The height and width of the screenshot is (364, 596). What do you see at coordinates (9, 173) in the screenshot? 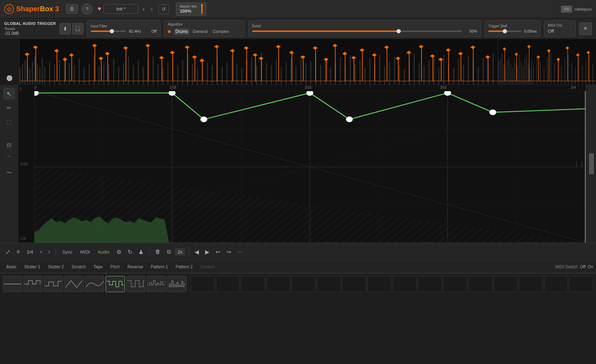
I see `wave-tool-button: 〜` at bounding box center [9, 173].